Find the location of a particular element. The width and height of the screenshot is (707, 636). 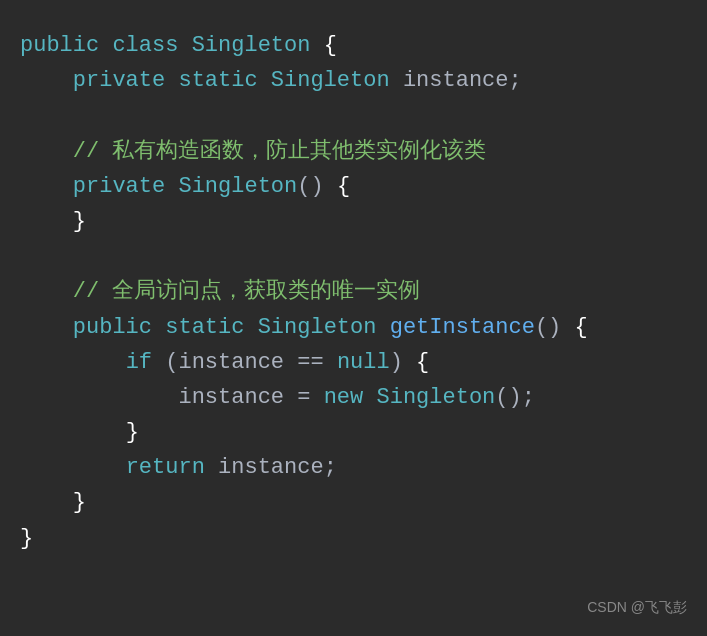

code-line-14: } is located at coordinates (348, 502).